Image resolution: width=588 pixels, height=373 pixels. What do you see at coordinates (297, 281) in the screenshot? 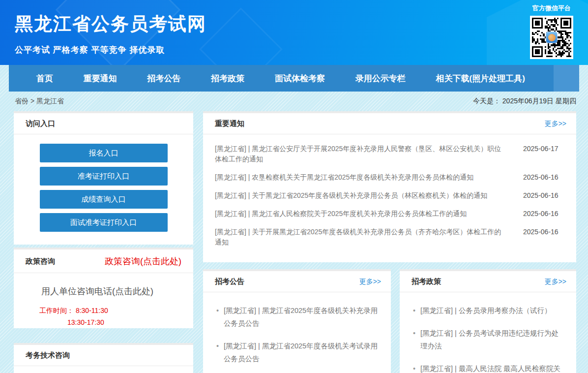
I see `recruit-announcements-header: 招考公告 更多>>` at bounding box center [297, 281].